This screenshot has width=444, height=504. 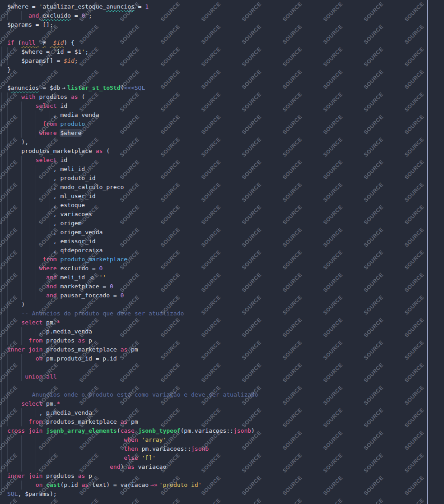 I want to click on code-token: from, so click(x=50, y=124).